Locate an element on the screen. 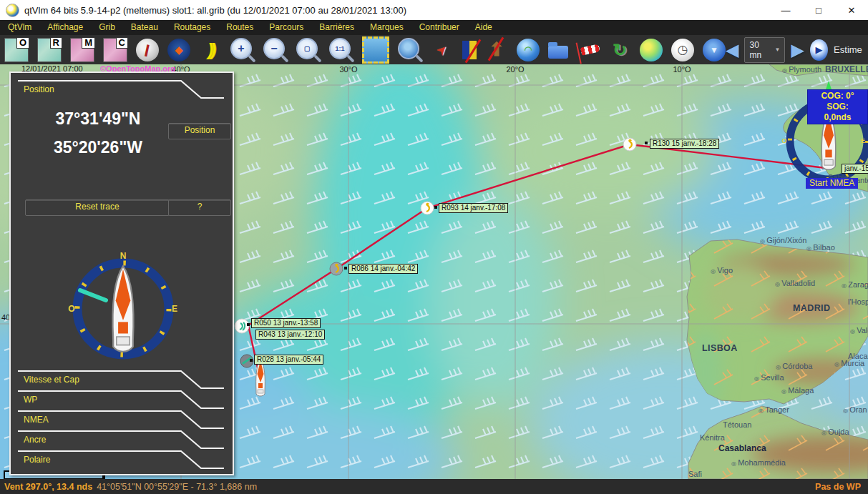 This screenshot has height=494, width=868. menu-item: Routes is located at coordinates (240, 27).